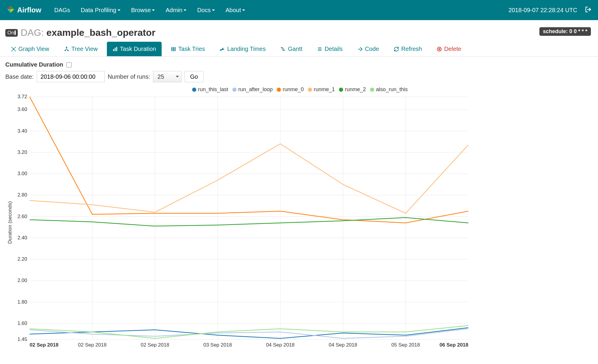  What do you see at coordinates (176, 10) in the screenshot?
I see `nav-admin: Admin` at bounding box center [176, 10].